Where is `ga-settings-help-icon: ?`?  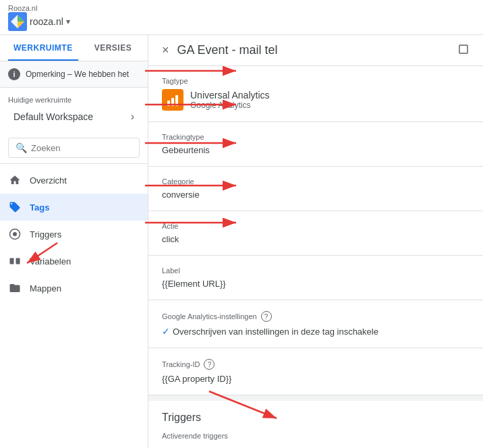
ga-settings-help-icon: ? is located at coordinates (266, 316).